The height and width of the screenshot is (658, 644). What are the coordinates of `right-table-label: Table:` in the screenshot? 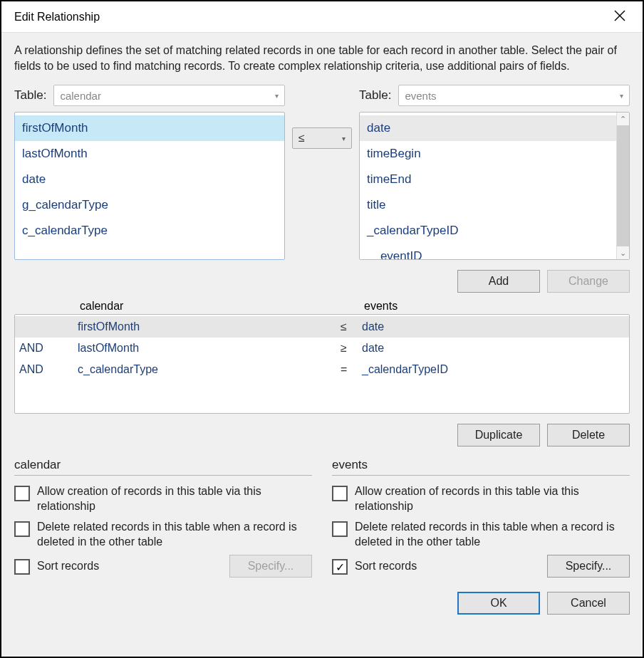 It's located at (375, 95).